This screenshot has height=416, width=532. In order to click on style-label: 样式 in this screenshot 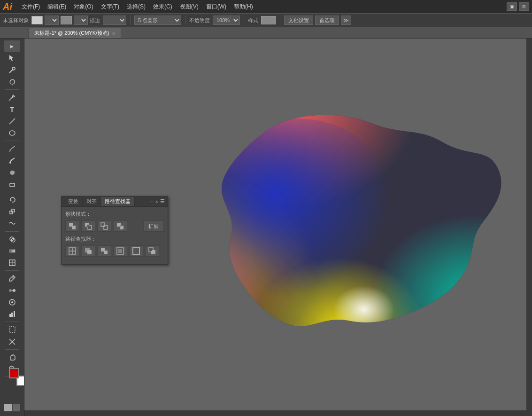, I will do `click(253, 21)`.